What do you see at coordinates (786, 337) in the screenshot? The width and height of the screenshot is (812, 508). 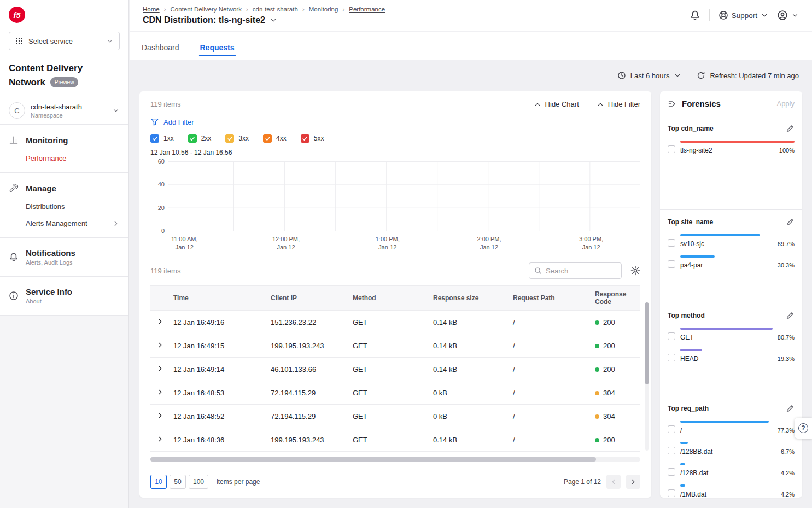 I see `forensics-item-pct: 80.7%` at bounding box center [786, 337].